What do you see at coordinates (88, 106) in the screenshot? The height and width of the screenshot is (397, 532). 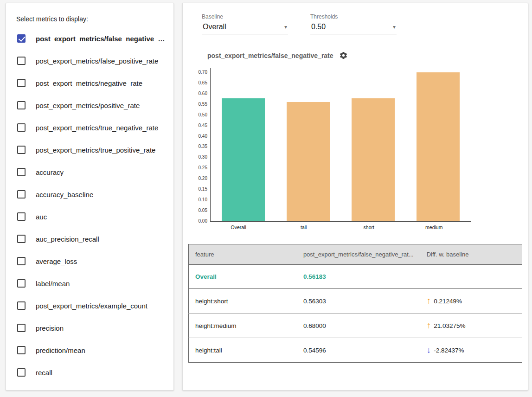 I see `metric-label: post_export_metrics/positive_rate` at bounding box center [88, 106].